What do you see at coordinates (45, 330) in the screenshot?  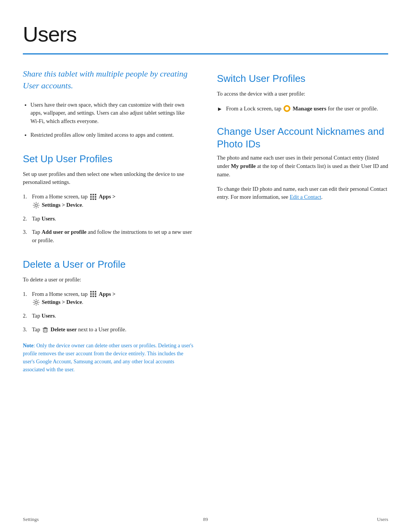 I see `trash-icon` at bounding box center [45, 330].